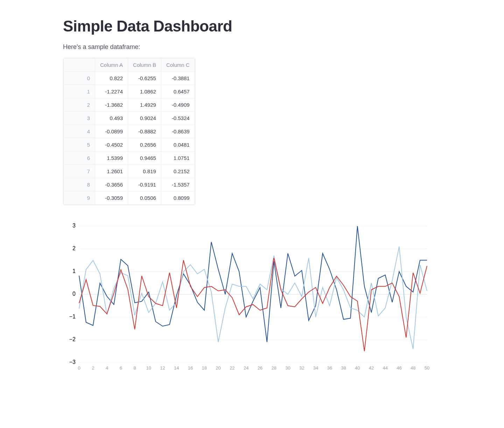 The width and height of the screenshot is (504, 428). What do you see at coordinates (72, 362) in the screenshot?
I see `y-tick-label: −3` at bounding box center [72, 362].